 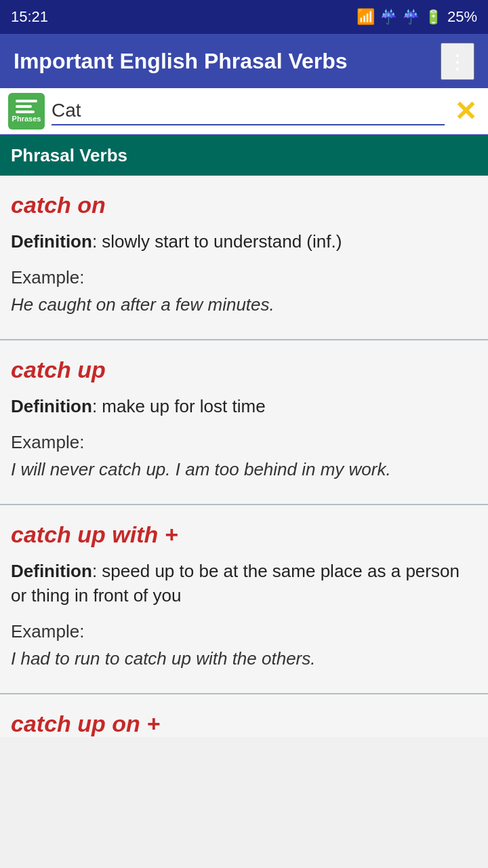 I want to click on verb-title-0: catch on, so click(x=244, y=205).